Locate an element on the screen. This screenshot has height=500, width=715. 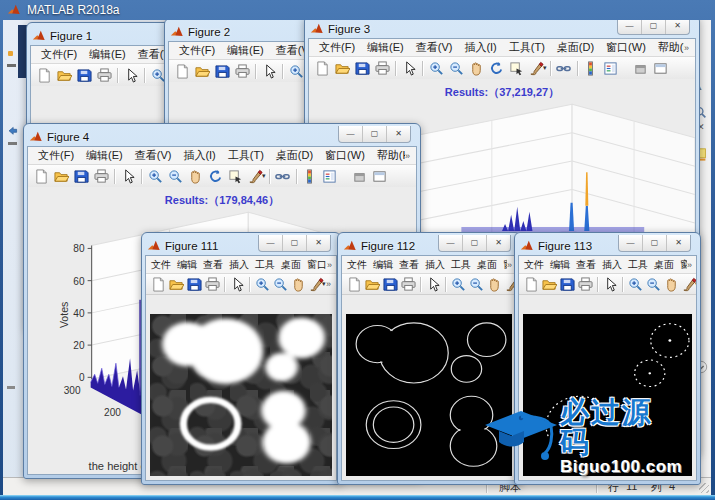
figure113-titlebar: Figure 113 — ▢ ✕ is located at coordinates (608, 246).